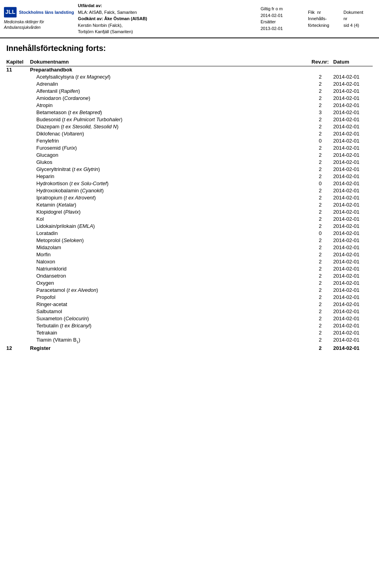 The image size is (379, 588). Describe the element at coordinates (190, 98) in the screenshot. I see `list-item: Amiodaron (Cordarone)22014-02-01` at that location.